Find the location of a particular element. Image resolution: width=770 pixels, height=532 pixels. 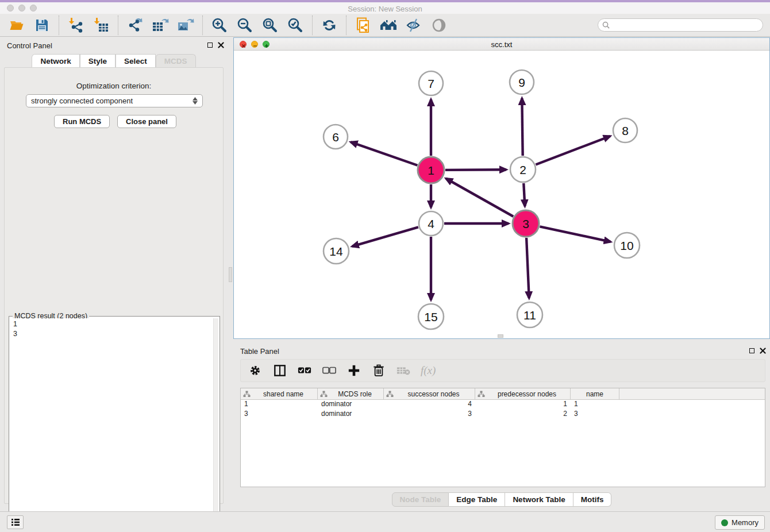

table-panel-float-icon is located at coordinates (752, 350).